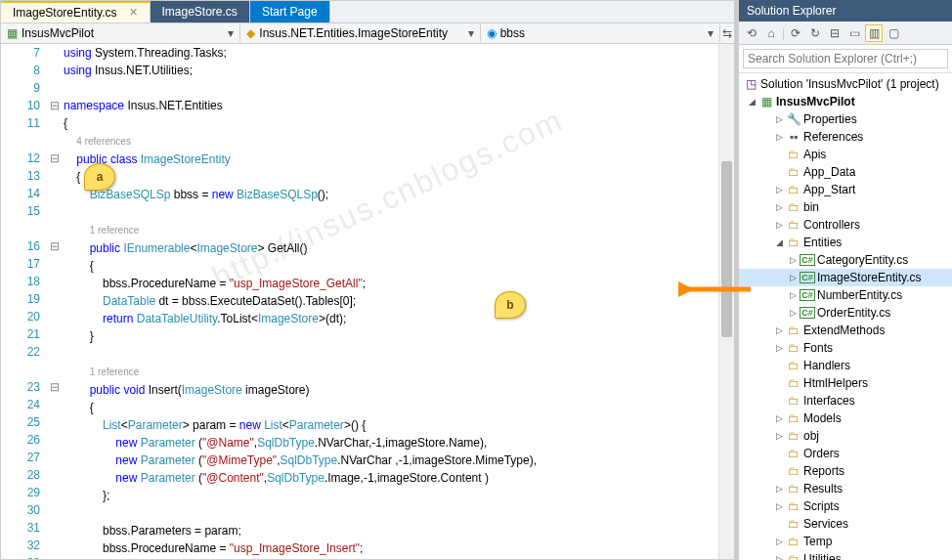 Image resolution: width=952 pixels, height=560 pixels. What do you see at coordinates (893, 33) in the screenshot?
I see `preview-icon: ▢` at bounding box center [893, 33].